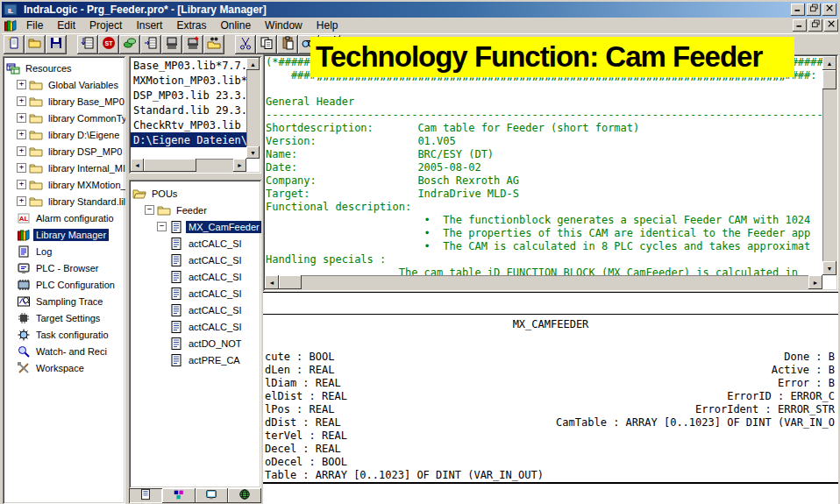 The image size is (840, 504). I want to click on sidebar-item-library-base-mp0: +library Base_MP0, so click(65, 102).